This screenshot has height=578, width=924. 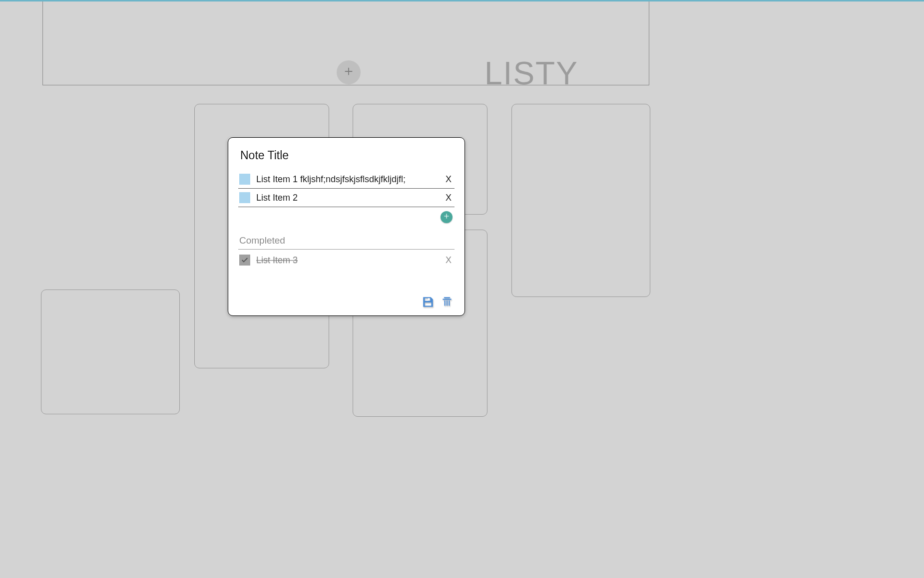 I want to click on list-item-row: List Item 1 fkljshf;ndsjfskjsflsdkjfkljd…, so click(x=347, y=180).